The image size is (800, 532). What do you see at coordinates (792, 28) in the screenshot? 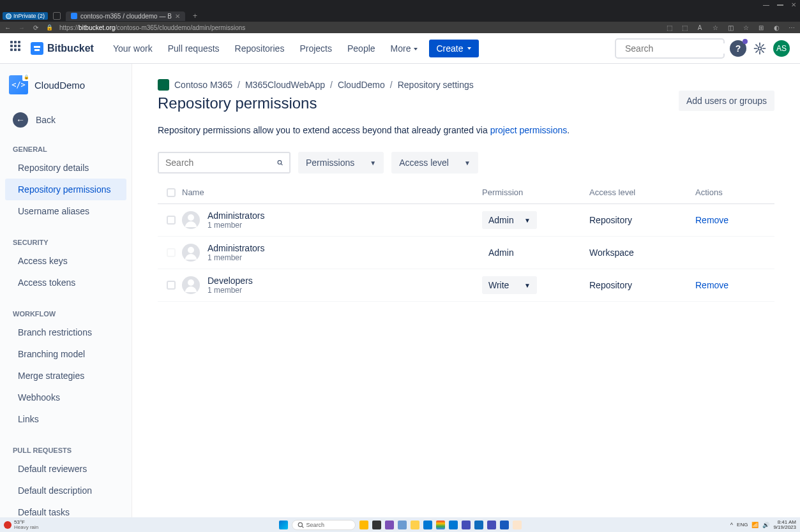
I see `more-icon: ⋯` at bounding box center [792, 28].